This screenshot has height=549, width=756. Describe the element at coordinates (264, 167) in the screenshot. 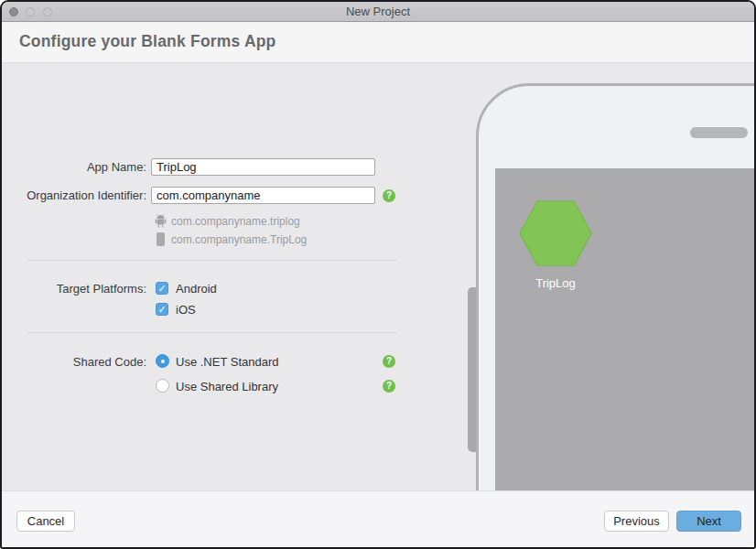

I see `app-name-input` at that location.